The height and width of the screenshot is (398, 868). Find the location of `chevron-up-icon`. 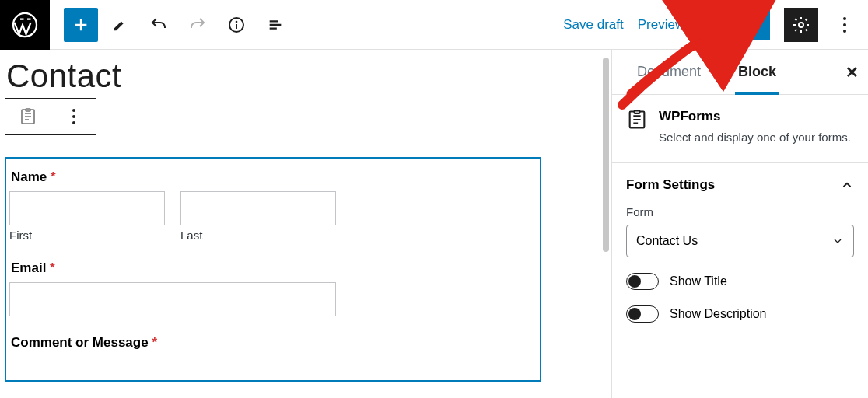

chevron-up-icon is located at coordinates (847, 185).